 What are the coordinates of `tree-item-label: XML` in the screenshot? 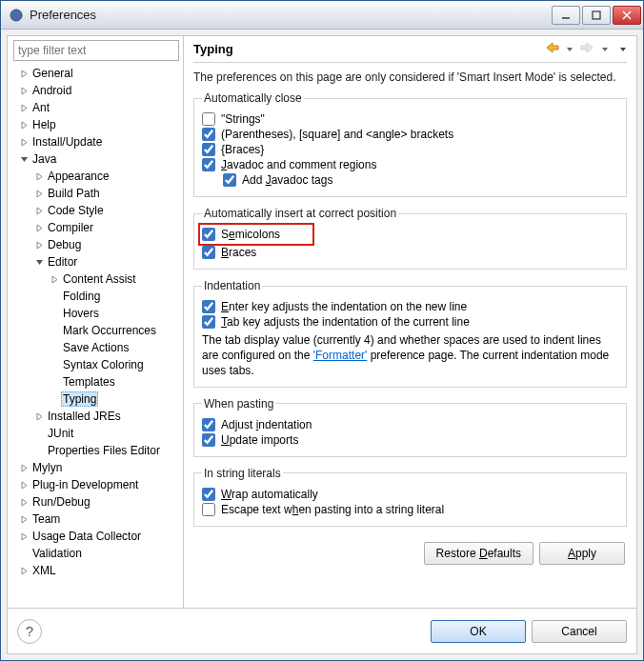 It's located at (44, 571).